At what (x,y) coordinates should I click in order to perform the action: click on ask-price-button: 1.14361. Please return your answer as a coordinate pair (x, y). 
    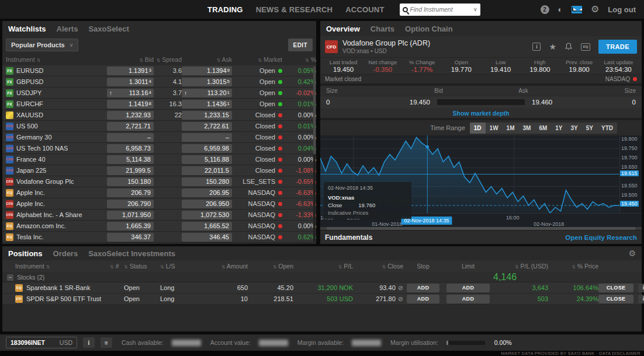
    Looking at the image, I should click on (207, 104).